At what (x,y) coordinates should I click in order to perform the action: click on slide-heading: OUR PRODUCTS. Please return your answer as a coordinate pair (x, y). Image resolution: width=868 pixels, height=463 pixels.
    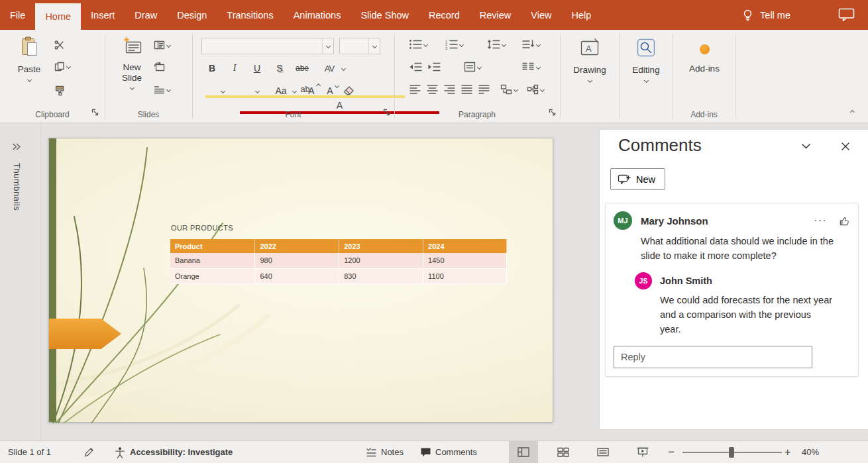
    Looking at the image, I should click on (202, 228).